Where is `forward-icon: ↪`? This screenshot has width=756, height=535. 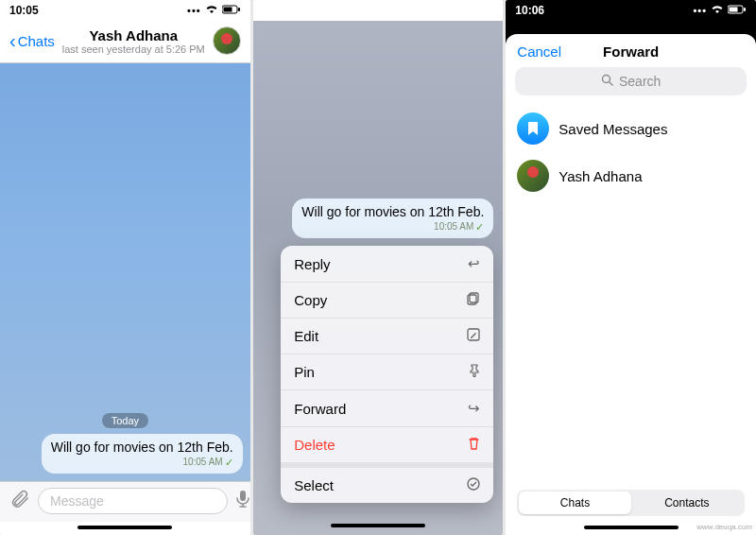 forward-icon: ↪ is located at coordinates (474, 408).